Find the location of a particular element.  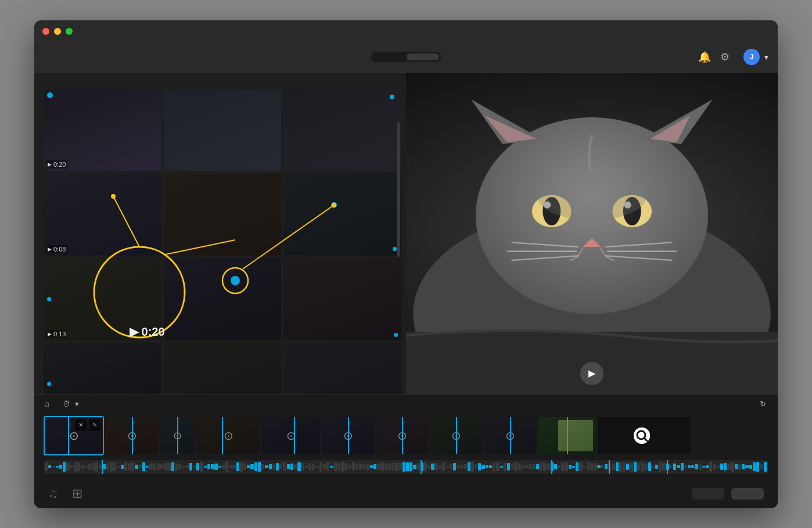

nav-right-section: 🔔 ⚙ J ▾ is located at coordinates (733, 57).